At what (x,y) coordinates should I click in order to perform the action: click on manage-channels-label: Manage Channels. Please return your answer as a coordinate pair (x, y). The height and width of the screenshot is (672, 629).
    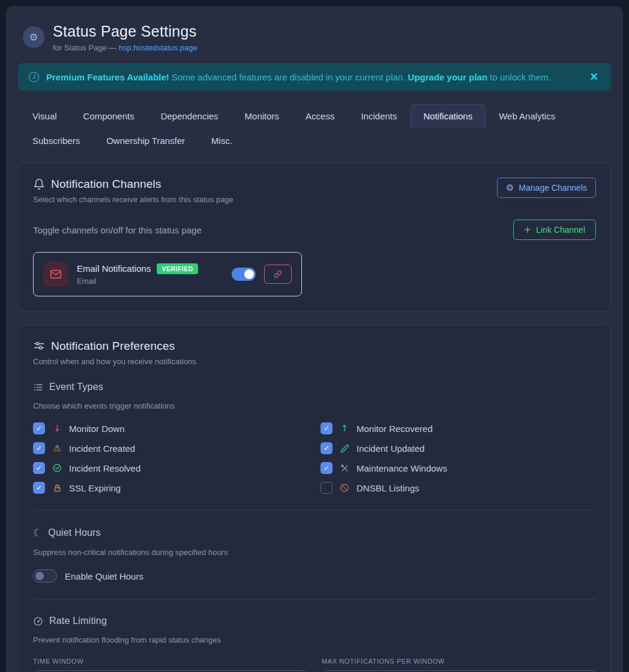
    Looking at the image, I should click on (553, 188).